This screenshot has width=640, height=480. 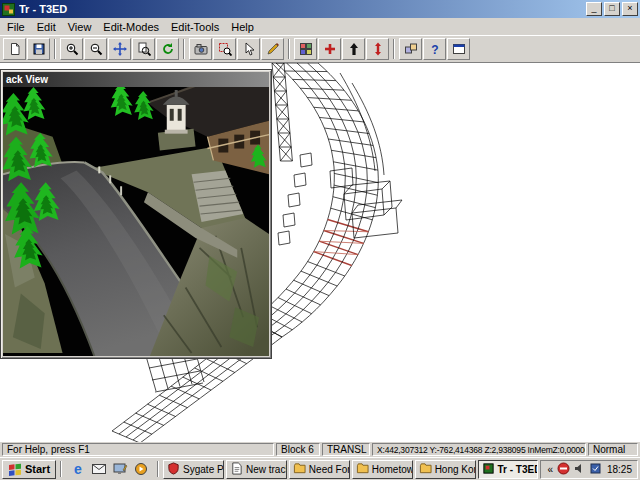 I want to click on menu-file: File, so click(x=16, y=27).